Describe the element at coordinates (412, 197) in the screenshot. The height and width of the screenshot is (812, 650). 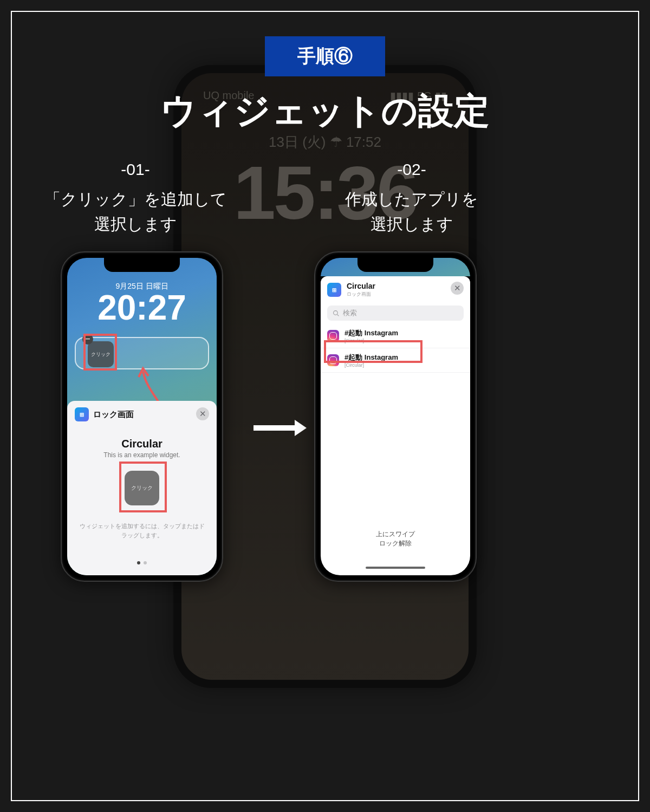
I see `caption-right: -02- 作成したアプリを 選択します` at that location.